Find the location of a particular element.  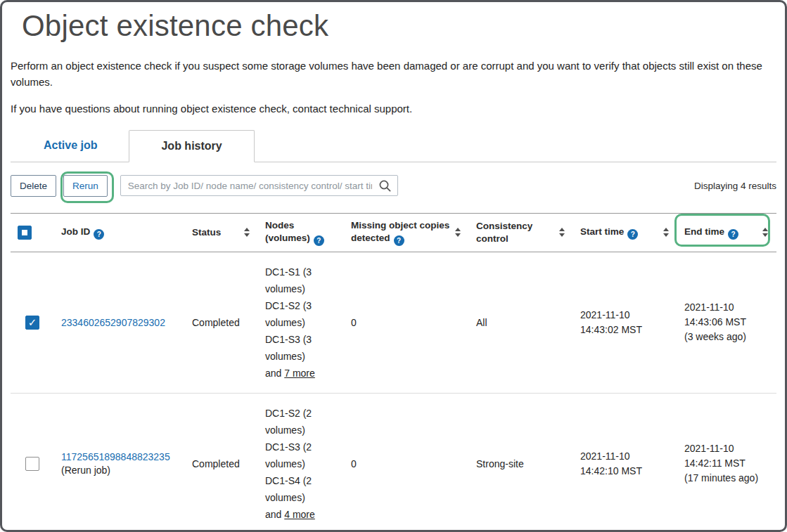

tab-job-history: Job history is located at coordinates (191, 146).